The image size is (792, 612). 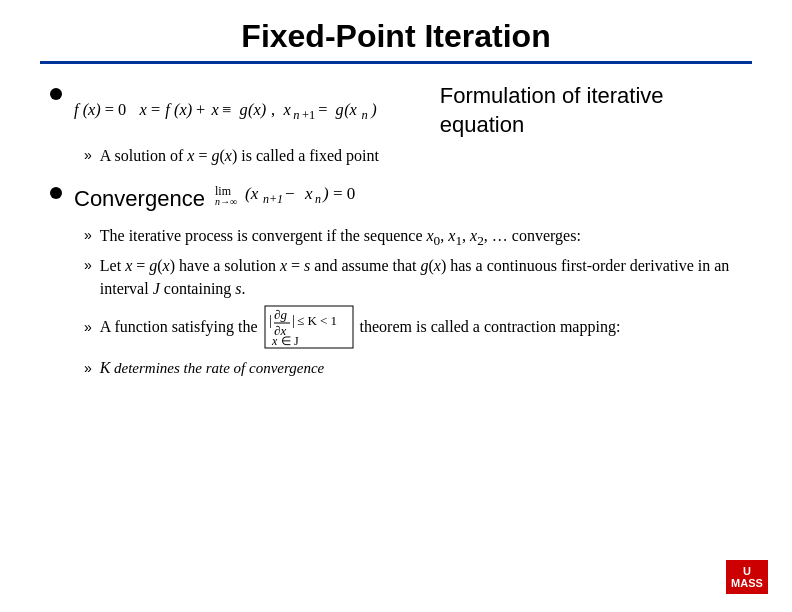 What do you see at coordinates (413, 156) in the screenshot?
I see `bullet1-subitems: » A solution of x = g(x) is called a fix…` at bounding box center [413, 156].